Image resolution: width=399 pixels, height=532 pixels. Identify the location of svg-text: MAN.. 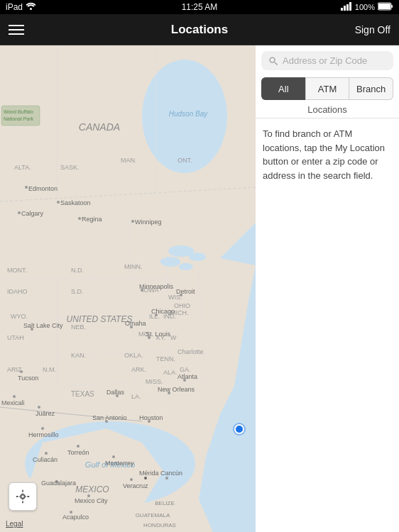
(129, 160).